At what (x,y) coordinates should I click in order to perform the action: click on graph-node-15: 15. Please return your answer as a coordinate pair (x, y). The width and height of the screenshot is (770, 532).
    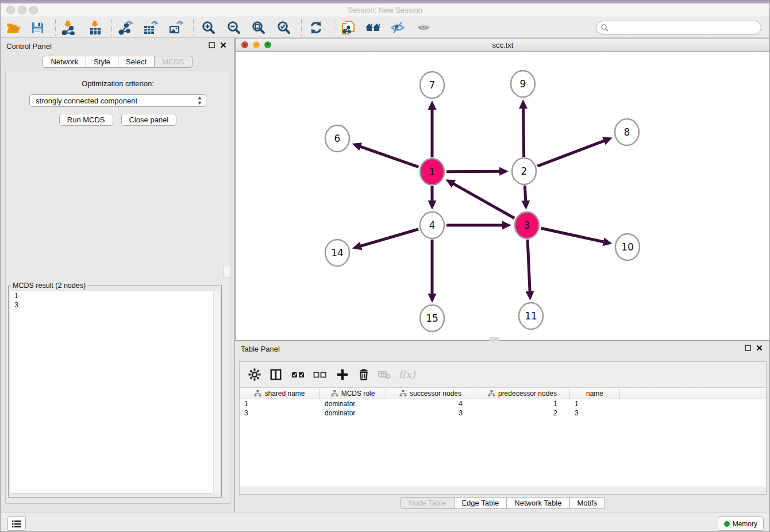
    Looking at the image, I should click on (432, 318).